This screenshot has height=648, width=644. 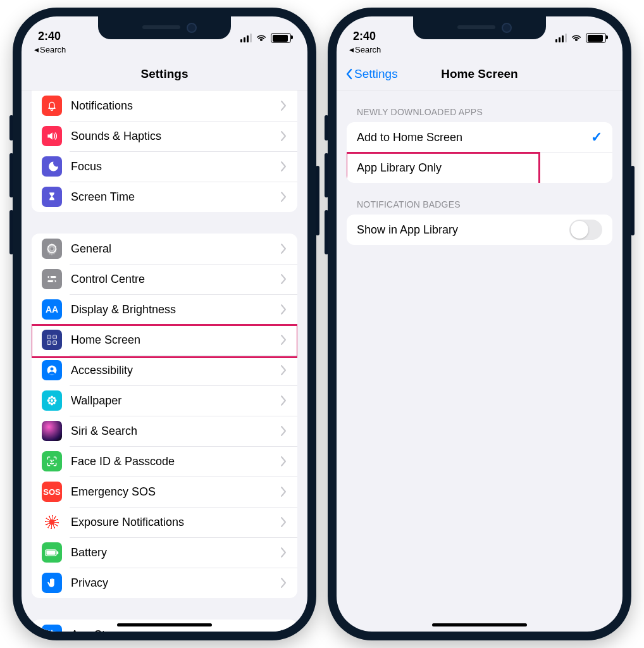 I want to click on section-header-newly-downloaded: NEWLY DOWNLOADED APPS, so click(x=480, y=106).